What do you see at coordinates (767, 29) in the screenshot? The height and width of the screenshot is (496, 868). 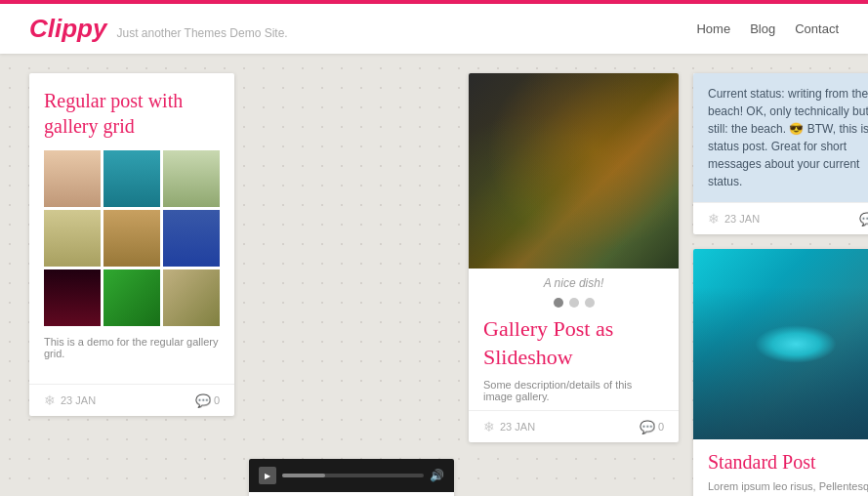 I see `main-nav: Home Blog Contact` at bounding box center [767, 29].